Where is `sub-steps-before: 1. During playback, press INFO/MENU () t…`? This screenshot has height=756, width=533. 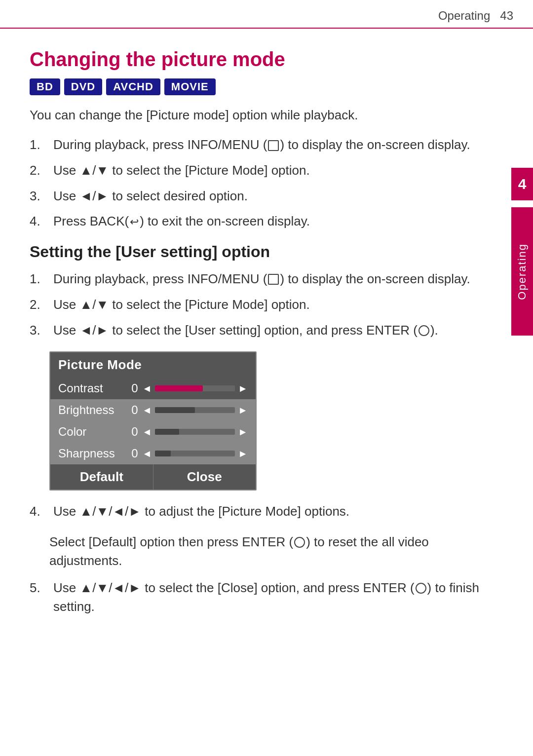
sub-steps-before: 1. During playback, press INFO/MENU () t… is located at coordinates (257, 305).